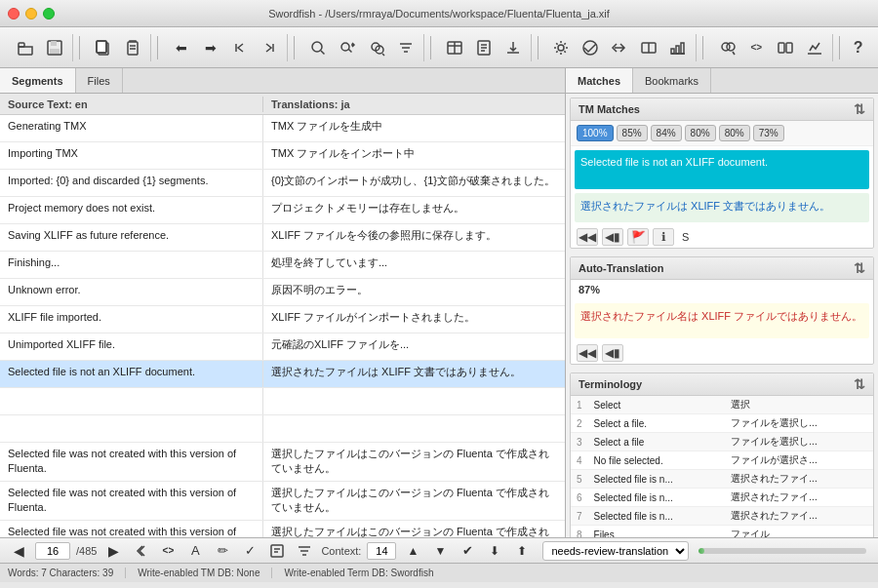  I want to click on zoom-button, so click(727, 48).